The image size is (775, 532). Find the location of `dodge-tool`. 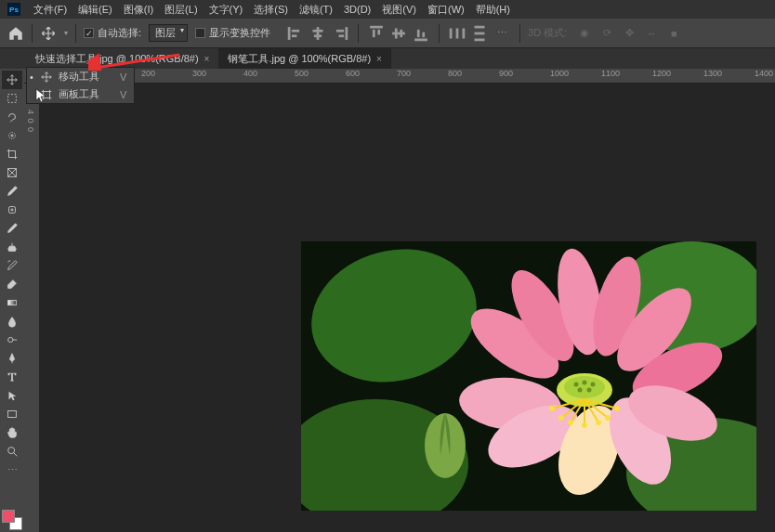

dodge-tool is located at coordinates (12, 340).